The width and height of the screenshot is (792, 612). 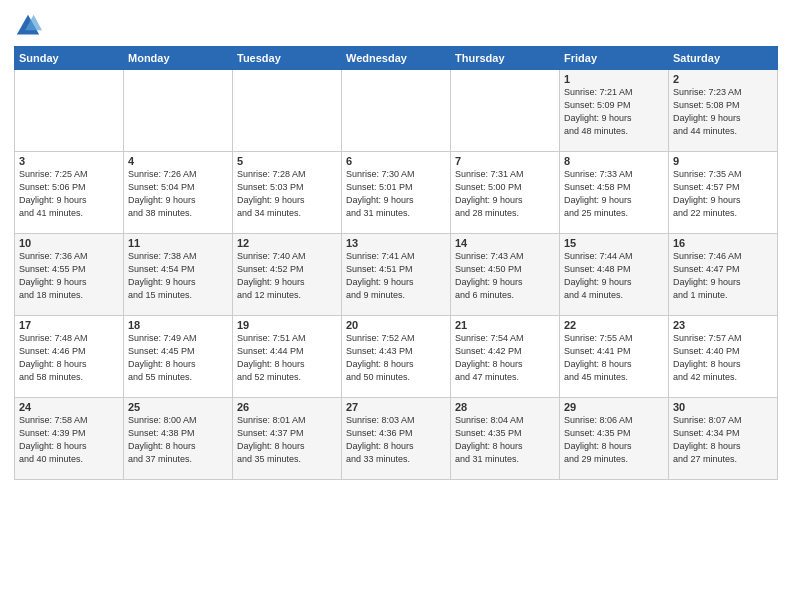 What do you see at coordinates (723, 440) in the screenshot?
I see `day-info: Sunrise: 8:07 AM Sunset: 4:34 PM Dayligh…` at bounding box center [723, 440].